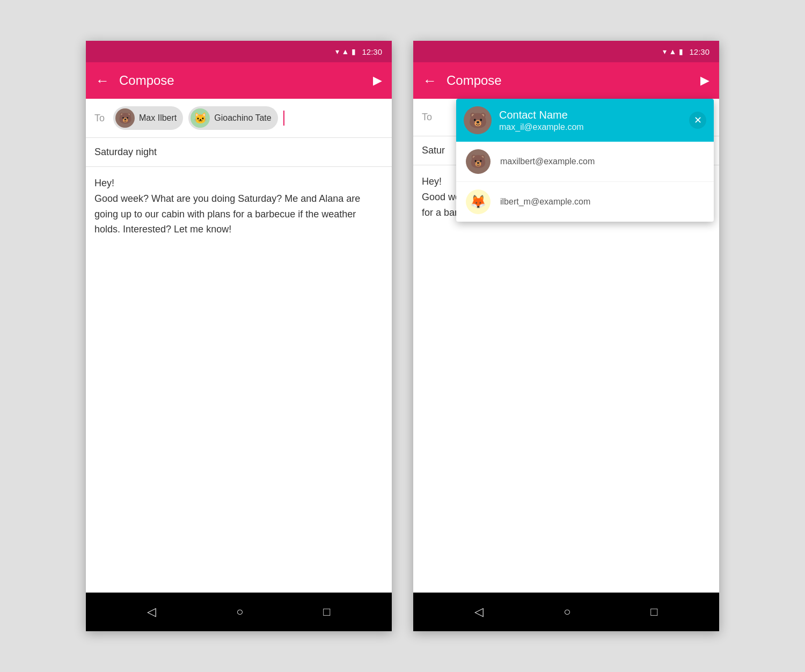  Describe the element at coordinates (239, 206) in the screenshot. I see `body-text-1: Hey!Good week? What are you doing Saturd…` at that location.